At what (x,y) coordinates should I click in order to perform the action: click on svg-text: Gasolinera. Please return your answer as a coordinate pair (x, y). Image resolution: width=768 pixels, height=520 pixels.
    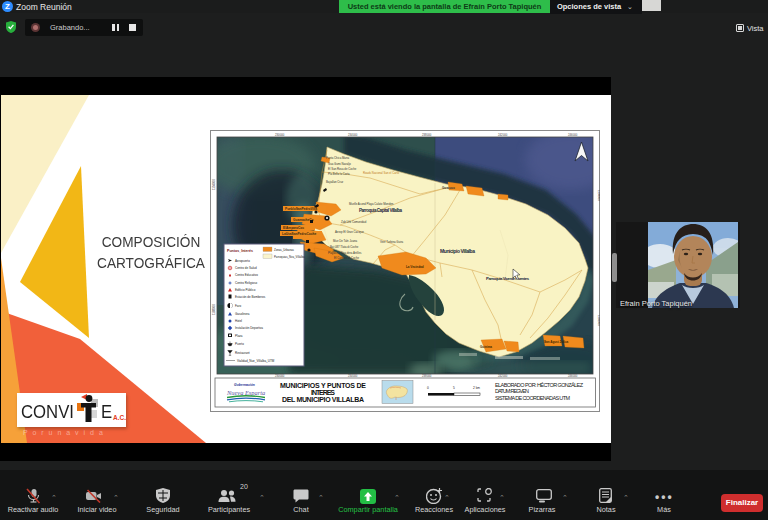
    Looking at the image, I should click on (242, 314).